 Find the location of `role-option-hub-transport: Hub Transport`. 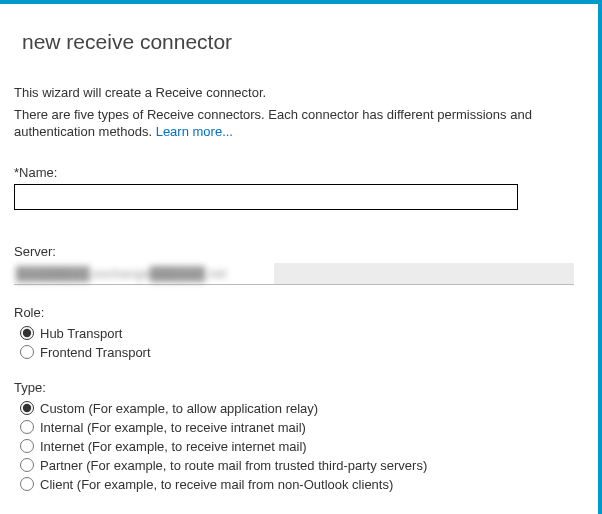

role-option-hub-transport: Hub Transport is located at coordinates (297, 334).